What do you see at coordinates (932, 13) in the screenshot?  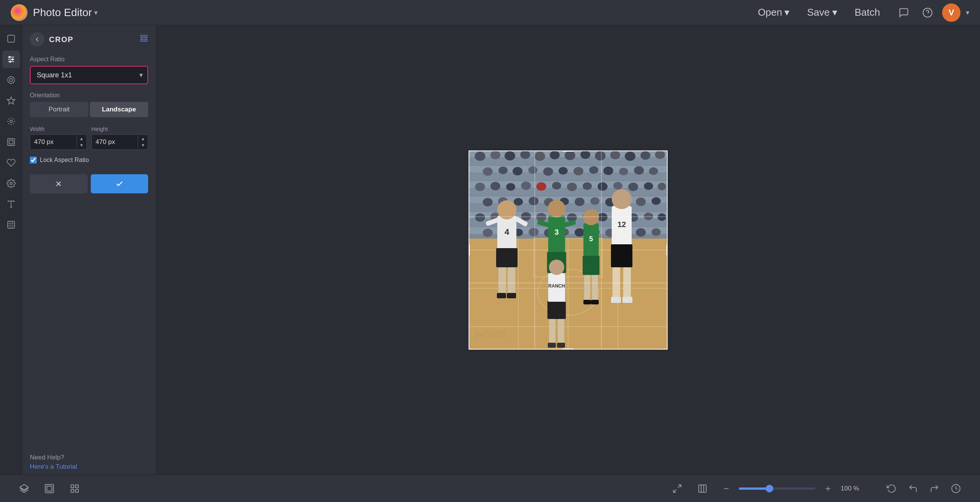 I see `topnav-right: V ▾` at bounding box center [932, 13].